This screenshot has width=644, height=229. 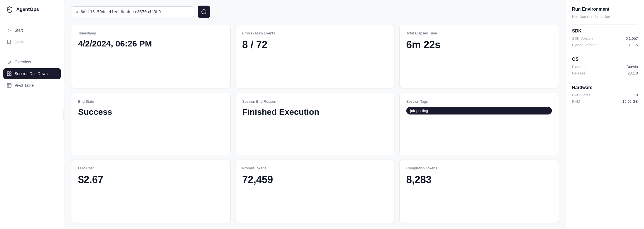 I want to click on os-title: OS, so click(x=605, y=59).